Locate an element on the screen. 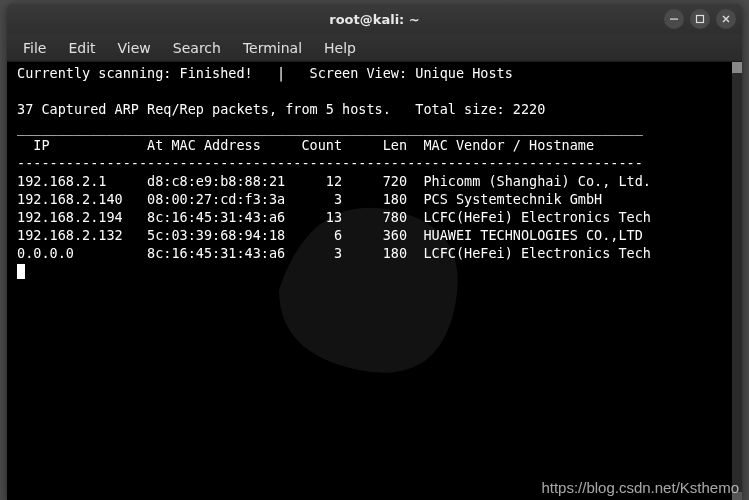 The width and height of the screenshot is (749, 500). maximize-button is located at coordinates (700, 19).